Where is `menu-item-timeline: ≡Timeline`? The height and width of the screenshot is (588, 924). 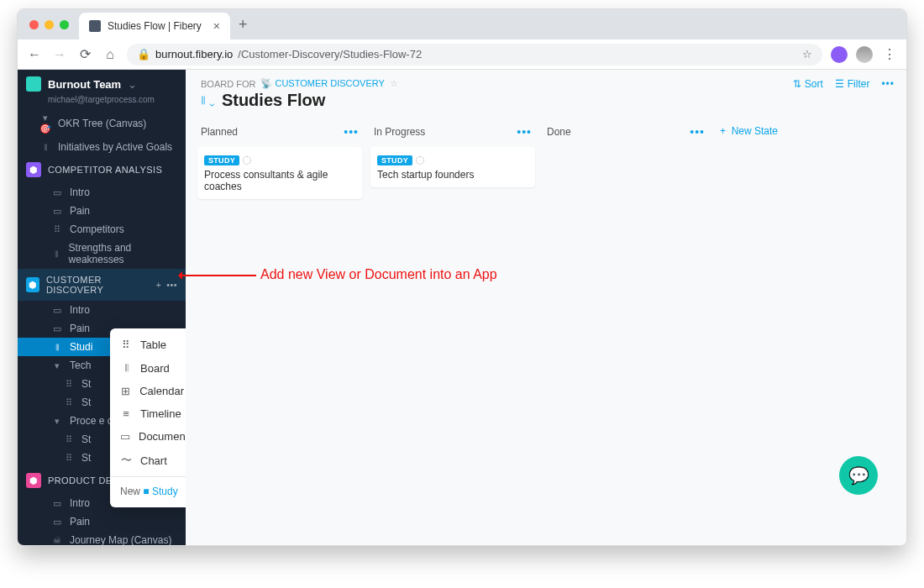 menu-item-timeline: ≡Timeline is located at coordinates (148, 413).